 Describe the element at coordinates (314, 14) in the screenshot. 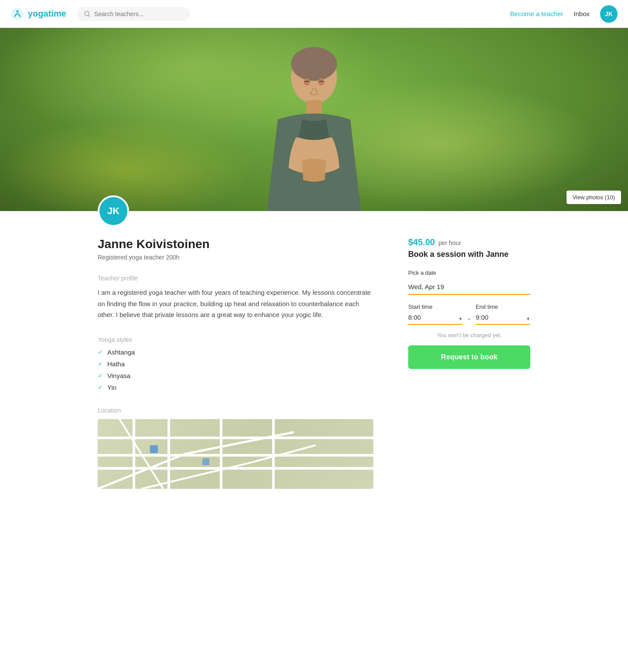

I see `navbar: yogatime Become a teacher Inbox JK` at that location.